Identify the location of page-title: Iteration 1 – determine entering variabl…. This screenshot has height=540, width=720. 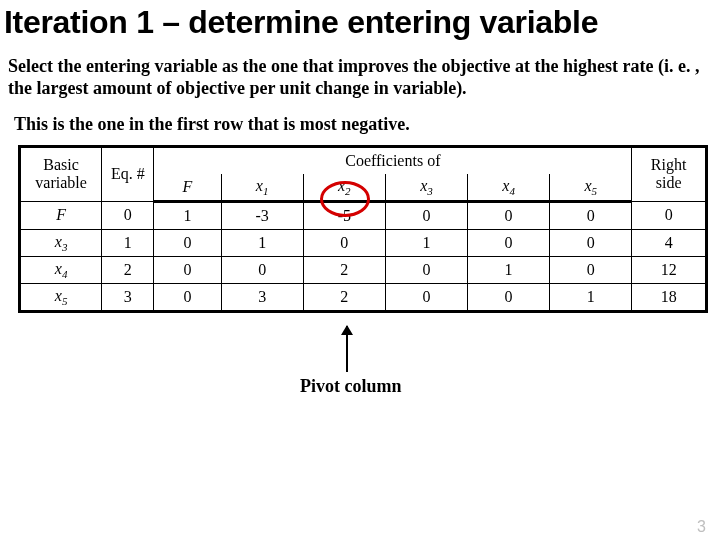
(360, 22).